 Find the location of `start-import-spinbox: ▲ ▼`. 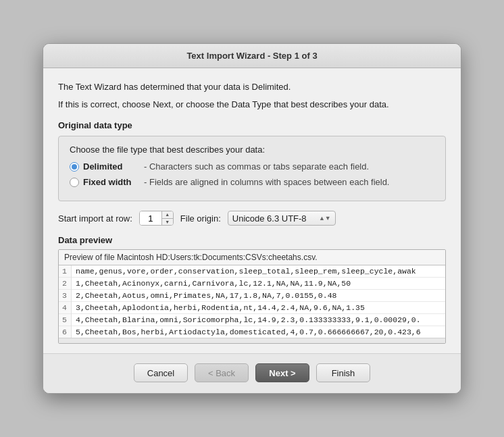

start-import-spinbox: ▲ ▼ is located at coordinates (157, 218).